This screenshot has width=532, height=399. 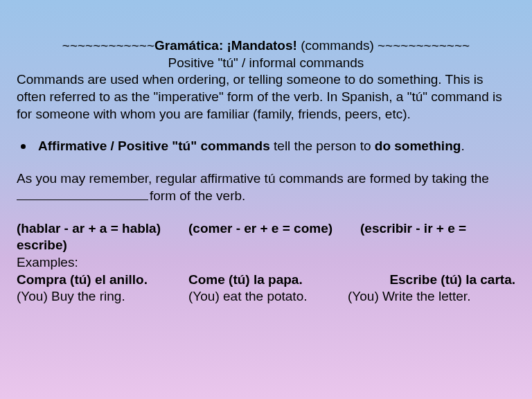 I want to click on example-1-translation: (You) Buy the ring., so click(x=103, y=296).